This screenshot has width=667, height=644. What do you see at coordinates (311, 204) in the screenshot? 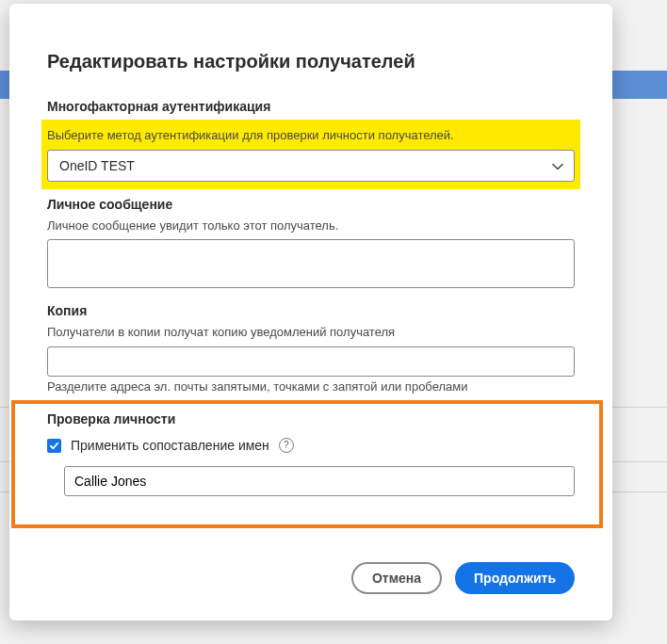
I see `personal-message-heading: Личное сообщение` at bounding box center [311, 204].